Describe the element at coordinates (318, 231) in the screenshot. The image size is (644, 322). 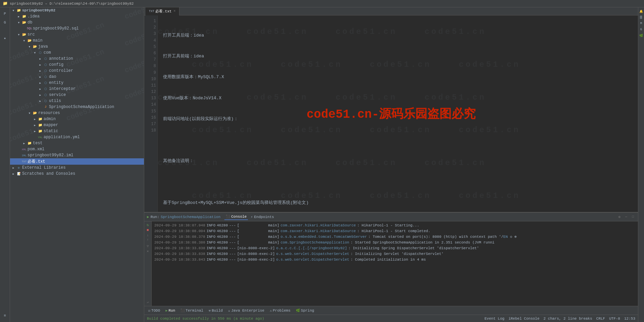
I see `log-logger-1: com.zaxxer.hikari.HikariDataSource` at that location.